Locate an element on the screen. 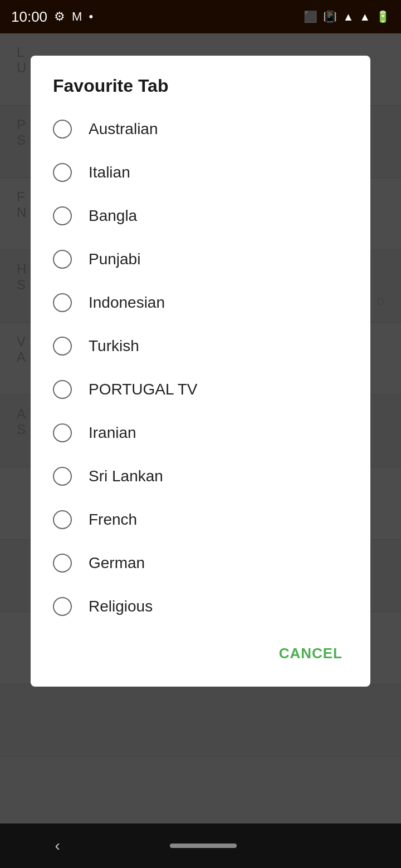 The height and width of the screenshot is (868, 401). list-item: Australian is located at coordinates (200, 129).